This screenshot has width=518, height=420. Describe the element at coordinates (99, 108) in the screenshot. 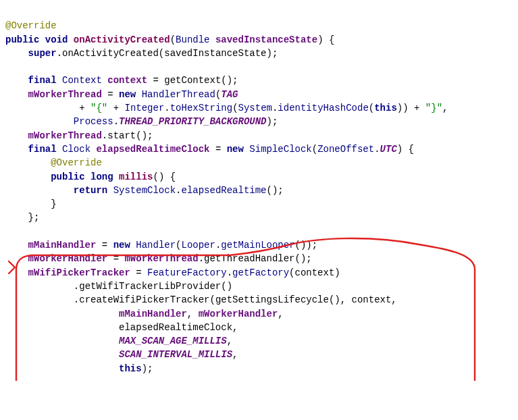

I see `string-open-brace: "{"` at that location.